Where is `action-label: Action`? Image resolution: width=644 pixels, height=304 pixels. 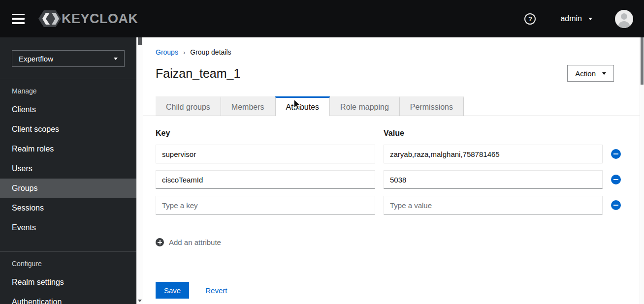 action-label: Action is located at coordinates (585, 74).